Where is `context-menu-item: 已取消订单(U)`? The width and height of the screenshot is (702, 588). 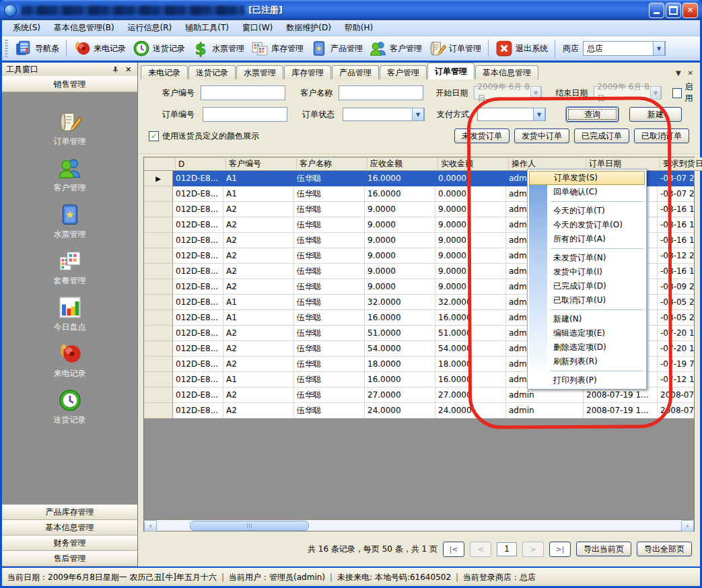 context-menu-item: 已取消订单(U) is located at coordinates (587, 300).